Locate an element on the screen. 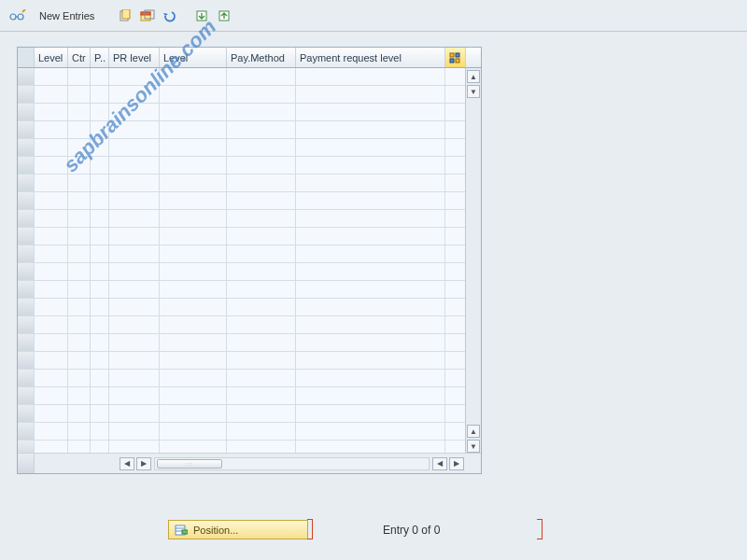 The height and width of the screenshot is (560, 747). scroll-down-bottom-icon: ▼ is located at coordinates (473, 446).